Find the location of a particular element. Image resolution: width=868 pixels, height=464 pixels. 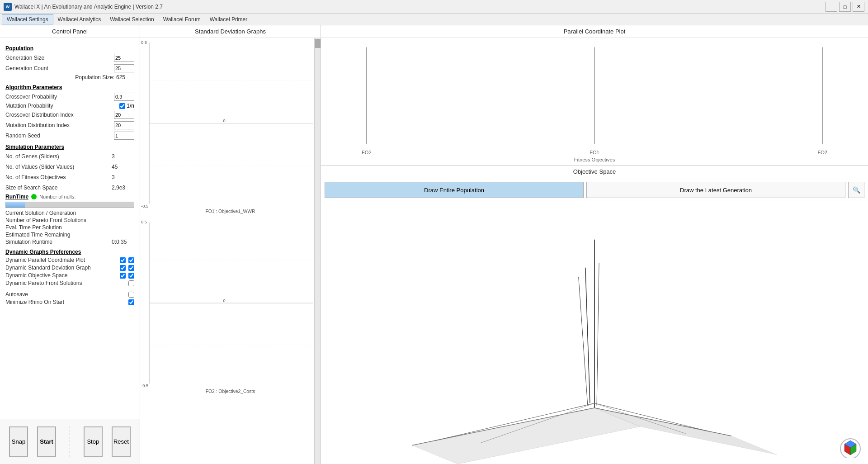

runtime-label: RunTime is located at coordinates (17, 197).